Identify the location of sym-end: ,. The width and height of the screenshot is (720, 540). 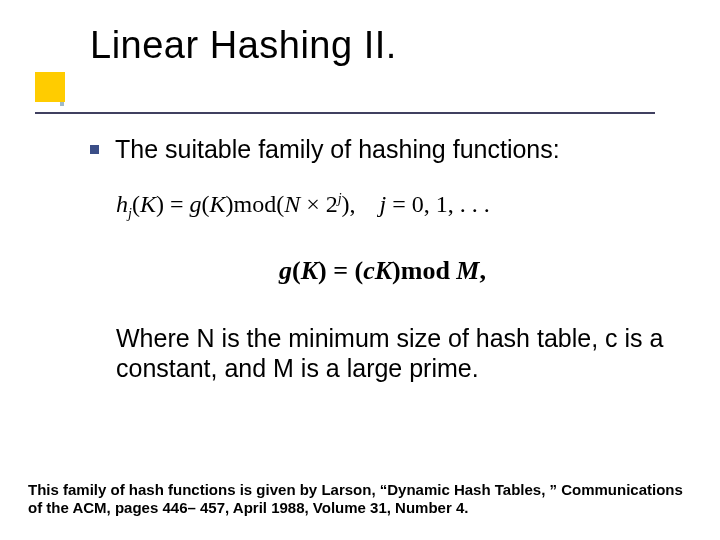
(482, 270).